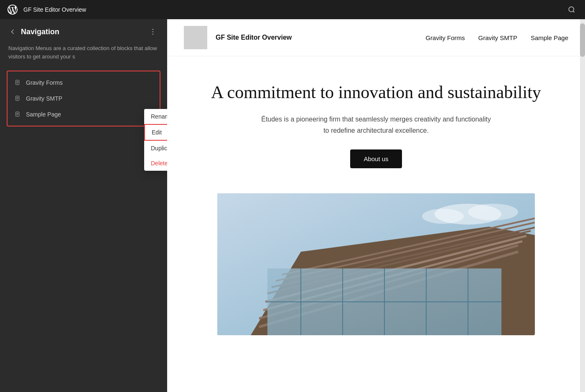  I want to click on scrollbar-thumb, so click(582, 40).